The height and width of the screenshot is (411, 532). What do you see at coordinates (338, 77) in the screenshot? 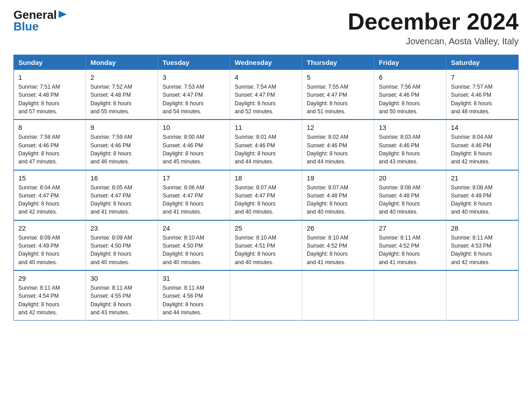
I see `day-number: 5` at bounding box center [338, 77].